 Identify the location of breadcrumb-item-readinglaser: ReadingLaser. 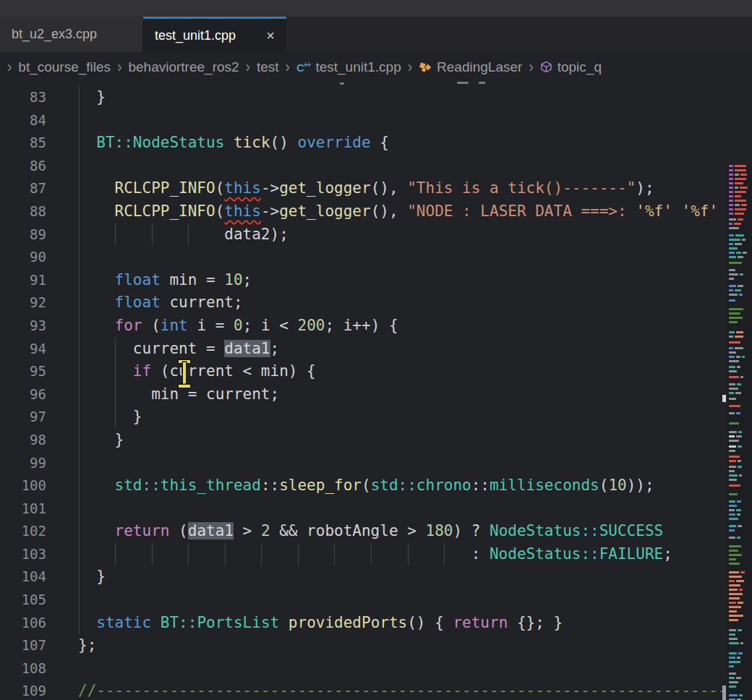
(470, 67).